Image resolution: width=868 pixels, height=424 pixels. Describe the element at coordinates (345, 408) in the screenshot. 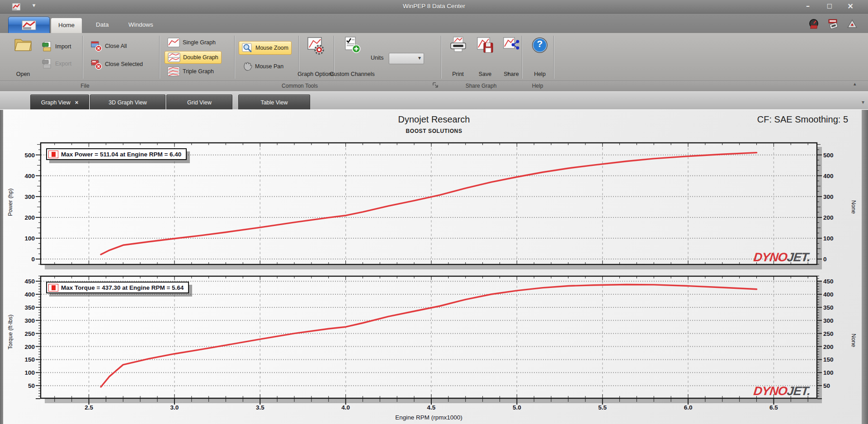

I see `axis-tick-label: 4.0` at that location.